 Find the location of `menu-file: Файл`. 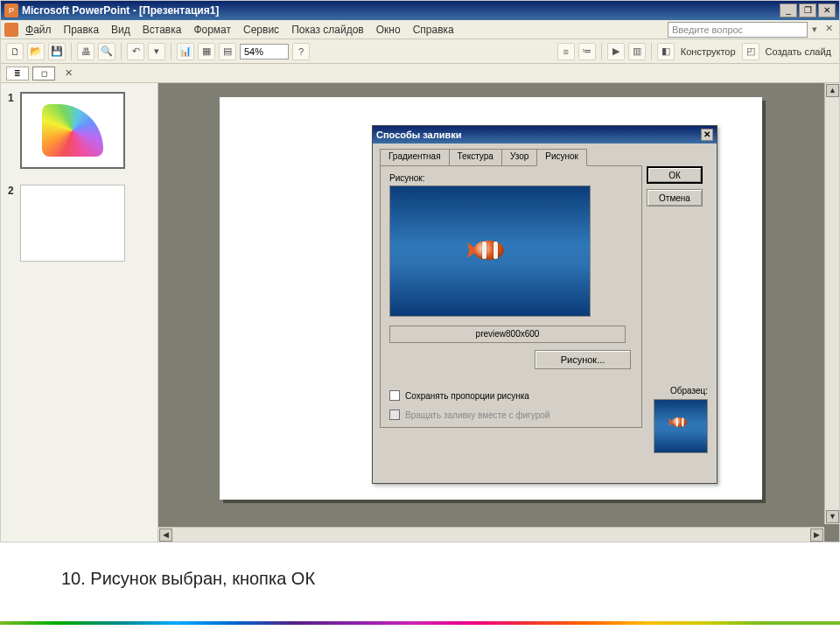

menu-file: Файл is located at coordinates (38, 30).